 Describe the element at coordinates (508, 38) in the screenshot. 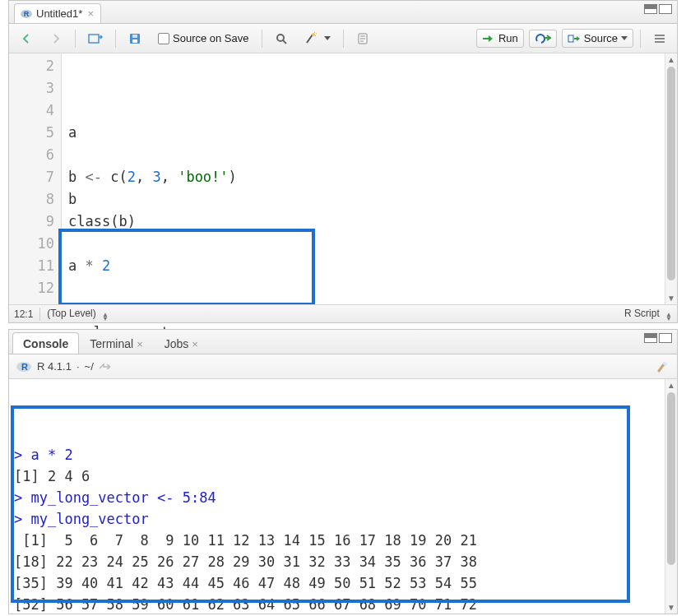

I see `run-label: Run` at that location.